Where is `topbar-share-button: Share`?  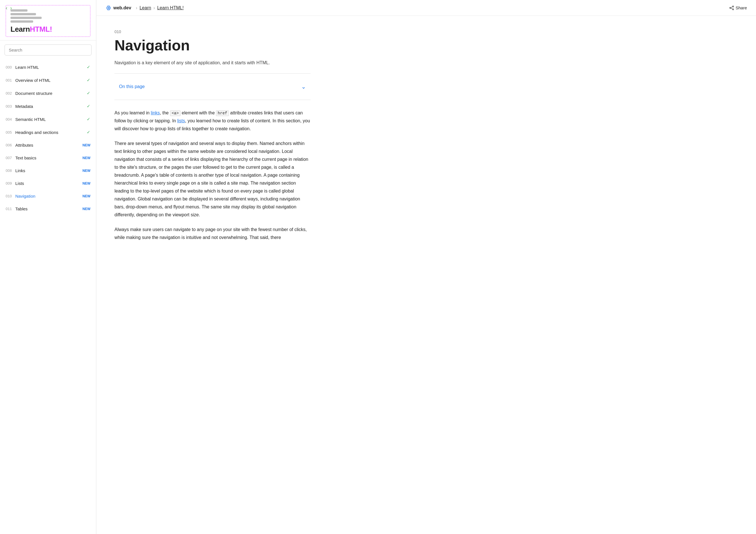
topbar-share-button: Share is located at coordinates (738, 8).